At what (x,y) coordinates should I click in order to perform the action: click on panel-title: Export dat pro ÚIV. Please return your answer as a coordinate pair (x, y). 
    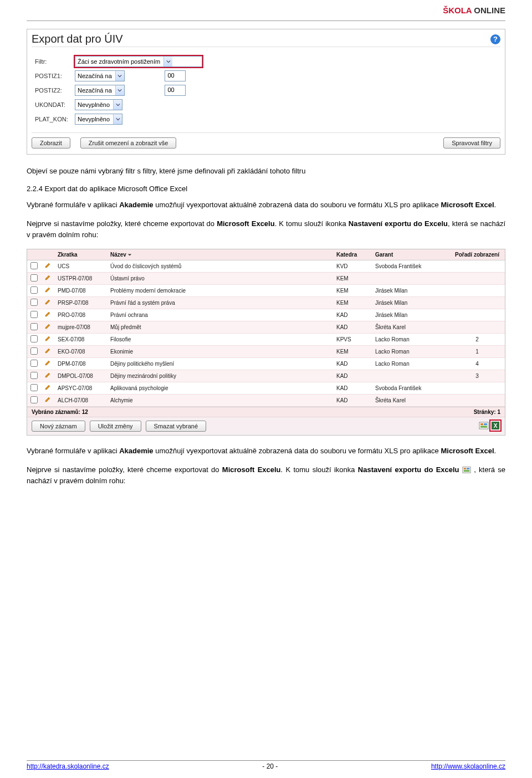
    Looking at the image, I should click on (78, 39).